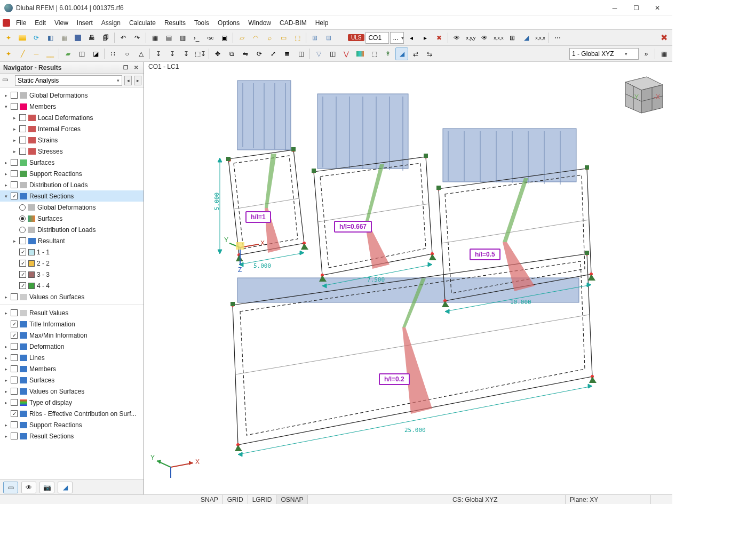  Describe the element at coordinates (224, 38) in the screenshot. I see `grid-button: ▣` at that location.